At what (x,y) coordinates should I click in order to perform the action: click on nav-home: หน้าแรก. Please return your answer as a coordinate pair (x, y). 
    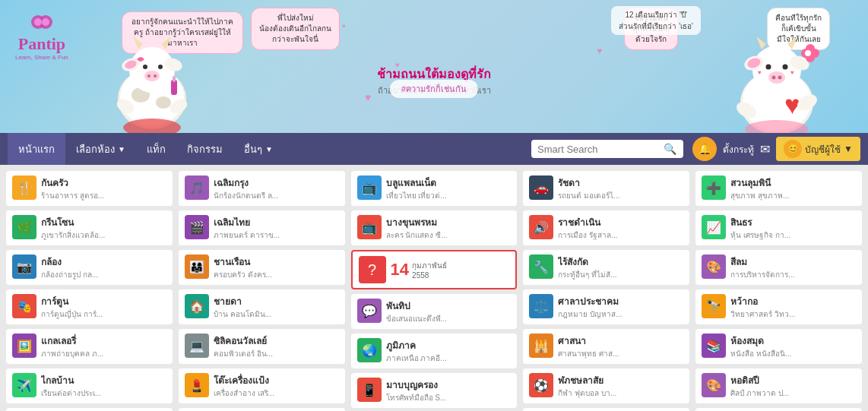
    Looking at the image, I should click on (36, 149).